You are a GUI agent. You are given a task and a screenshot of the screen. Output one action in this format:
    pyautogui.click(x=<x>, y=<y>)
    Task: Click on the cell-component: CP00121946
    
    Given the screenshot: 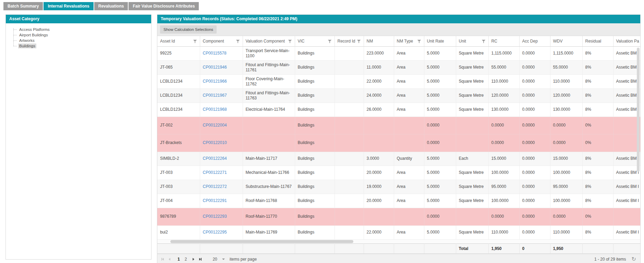 What is the action you would take?
    pyautogui.click(x=221, y=67)
    